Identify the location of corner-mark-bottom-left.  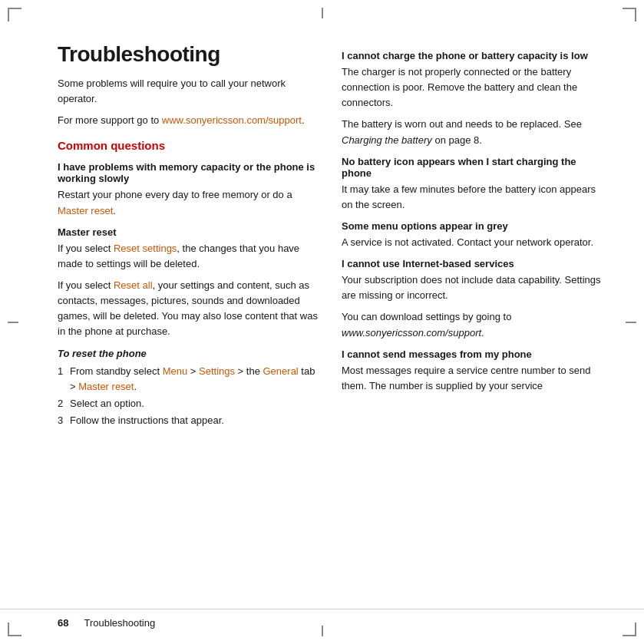
(15, 629).